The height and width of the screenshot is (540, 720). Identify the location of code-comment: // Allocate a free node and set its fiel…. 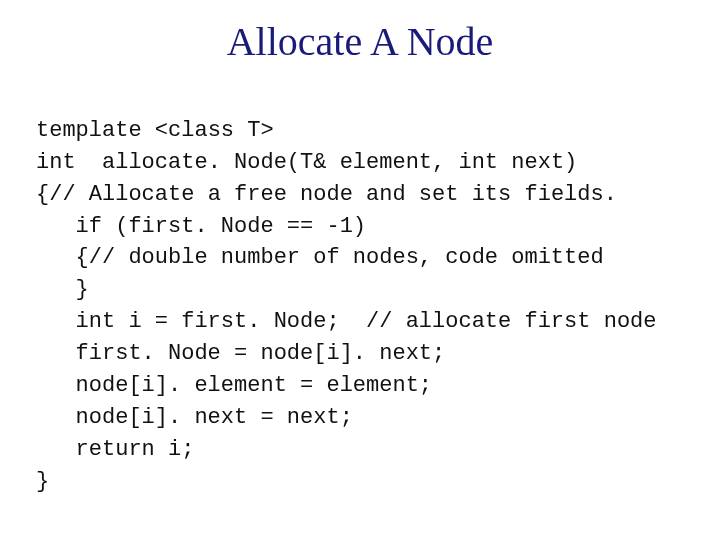
(333, 194).